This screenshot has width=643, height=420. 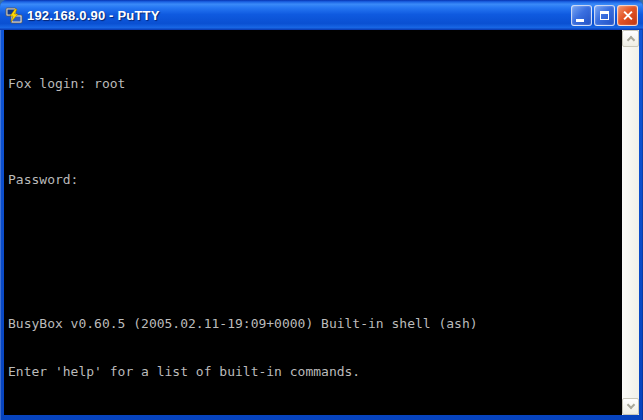 What do you see at coordinates (631, 40) in the screenshot?
I see `chevron-up-icon` at bounding box center [631, 40].